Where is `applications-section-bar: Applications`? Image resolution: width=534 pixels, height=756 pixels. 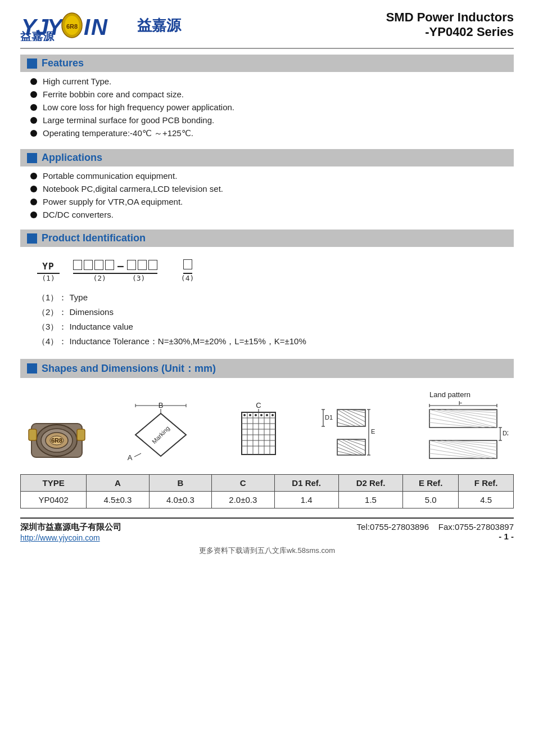 applications-section-bar: Applications is located at coordinates (267, 158).